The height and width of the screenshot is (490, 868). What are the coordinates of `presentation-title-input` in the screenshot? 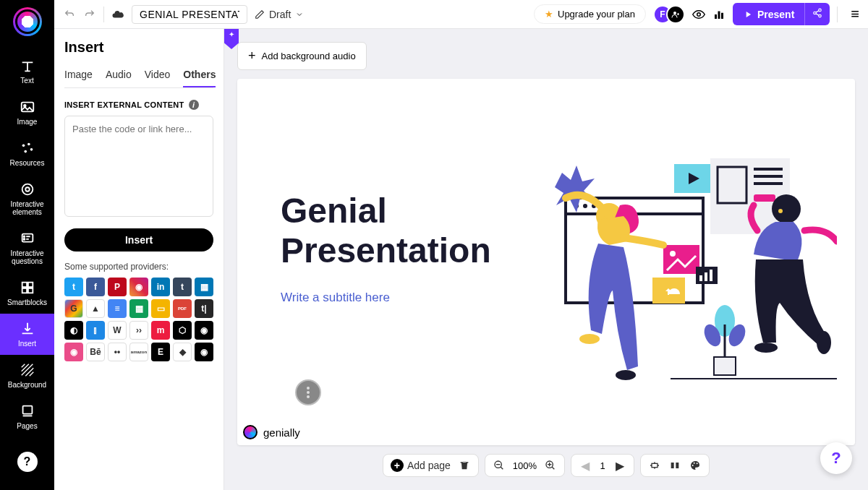 It's located at (190, 14).